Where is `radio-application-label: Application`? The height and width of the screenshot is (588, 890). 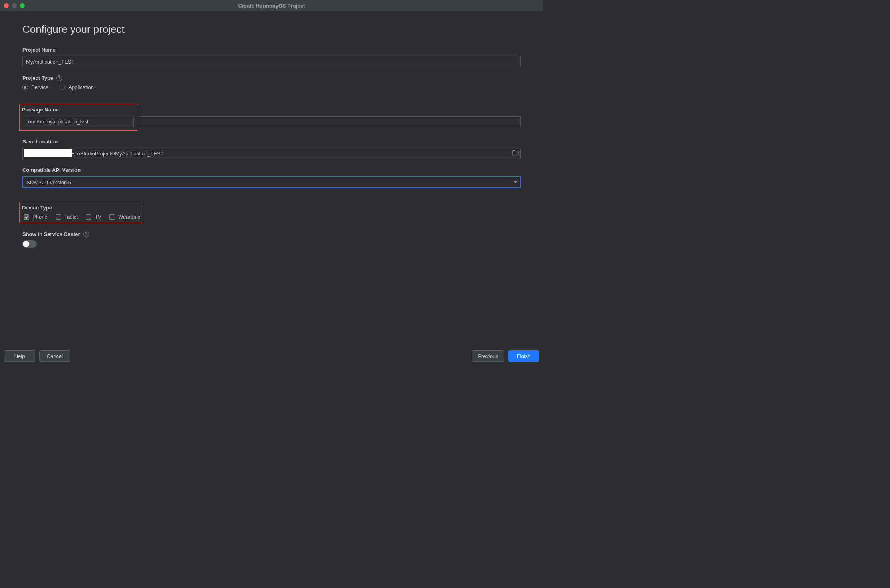
radio-application-label: Application is located at coordinates (81, 87).